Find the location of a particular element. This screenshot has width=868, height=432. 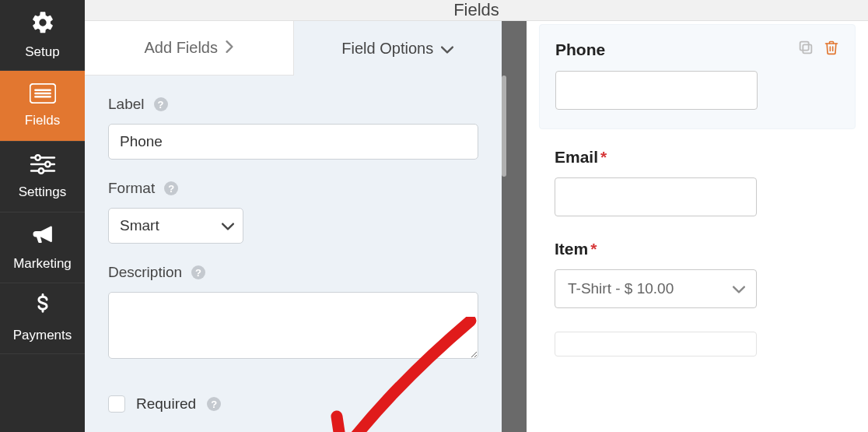

format-heading: Format is located at coordinates (131, 188).